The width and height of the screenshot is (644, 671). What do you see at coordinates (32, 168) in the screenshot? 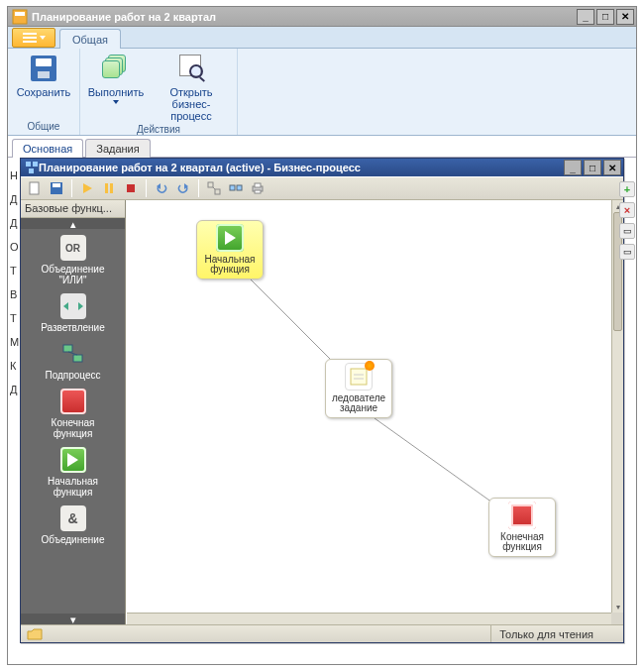
I see `bp-icon` at bounding box center [32, 168].